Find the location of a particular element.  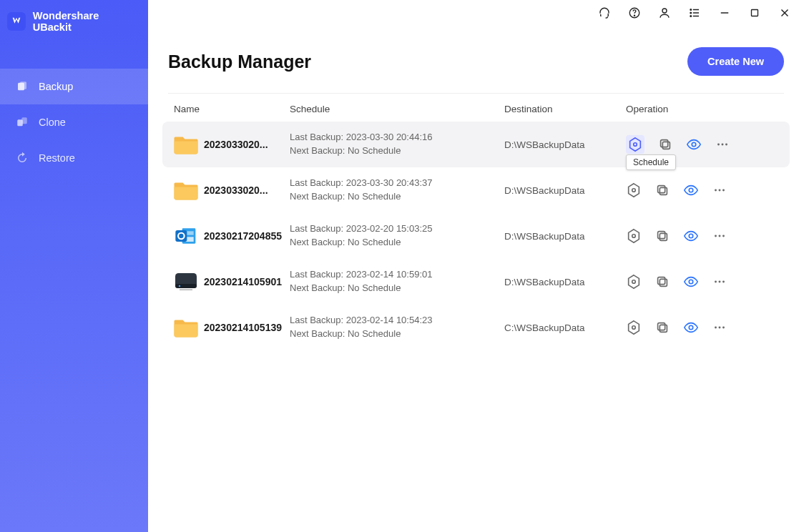

titlebar is located at coordinates (476, 13).